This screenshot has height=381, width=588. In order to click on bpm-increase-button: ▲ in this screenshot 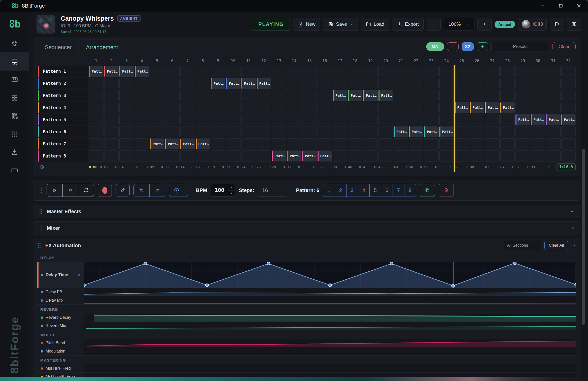, I will do `click(231, 187)`.